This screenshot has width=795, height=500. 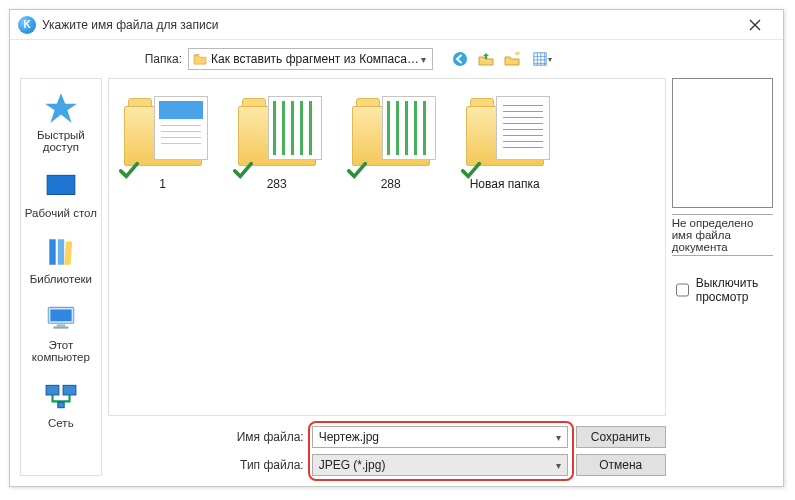 I want to click on folder-label: Папка:, so click(x=162, y=59).